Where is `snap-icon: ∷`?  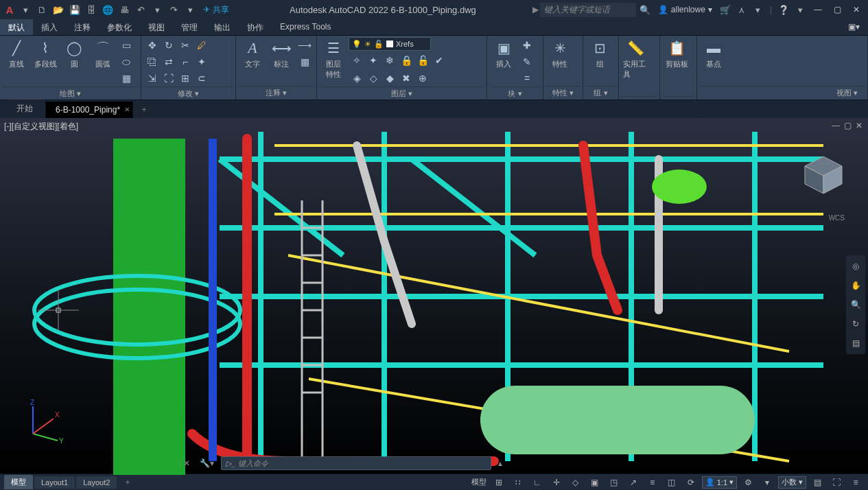 snap-icon: ∷ is located at coordinates (518, 482).